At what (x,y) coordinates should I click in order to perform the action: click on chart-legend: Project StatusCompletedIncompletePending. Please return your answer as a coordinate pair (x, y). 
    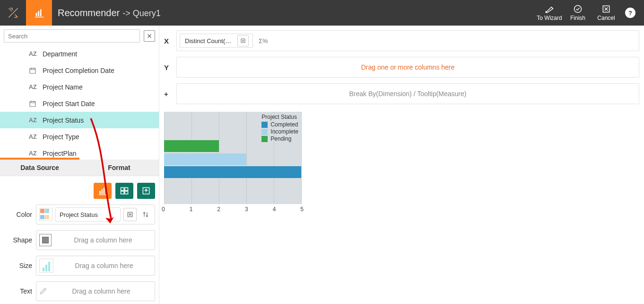
    Looking at the image, I should click on (280, 128).